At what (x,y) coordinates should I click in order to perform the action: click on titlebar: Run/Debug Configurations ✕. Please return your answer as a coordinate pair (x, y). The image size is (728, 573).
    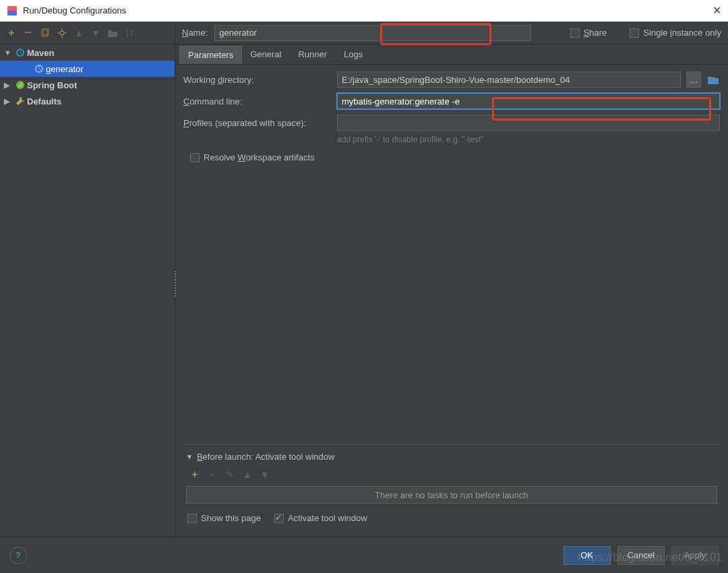
    Looking at the image, I should click on (364, 11).